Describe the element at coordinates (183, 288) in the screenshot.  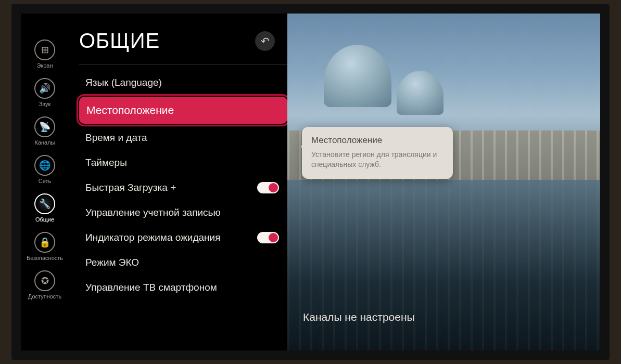
I see `item-mobile-control: Управление ТВ смартфоном` at that location.